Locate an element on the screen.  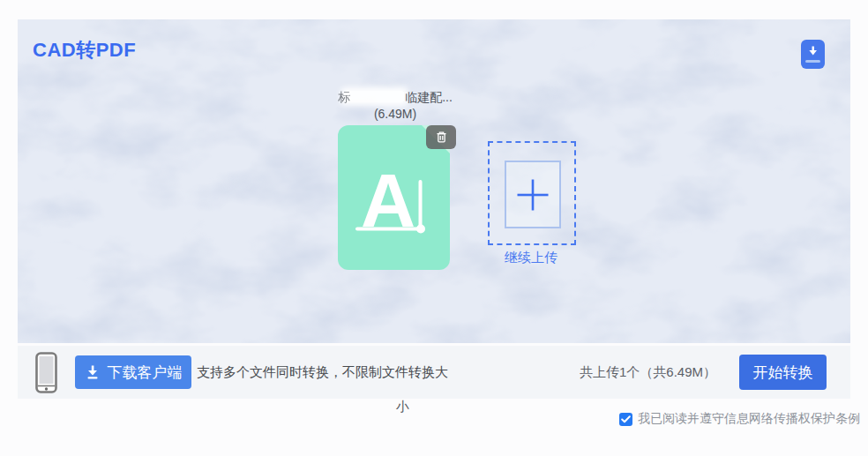
uploaded-file-name: 标临建配... is located at coordinates (395, 97).